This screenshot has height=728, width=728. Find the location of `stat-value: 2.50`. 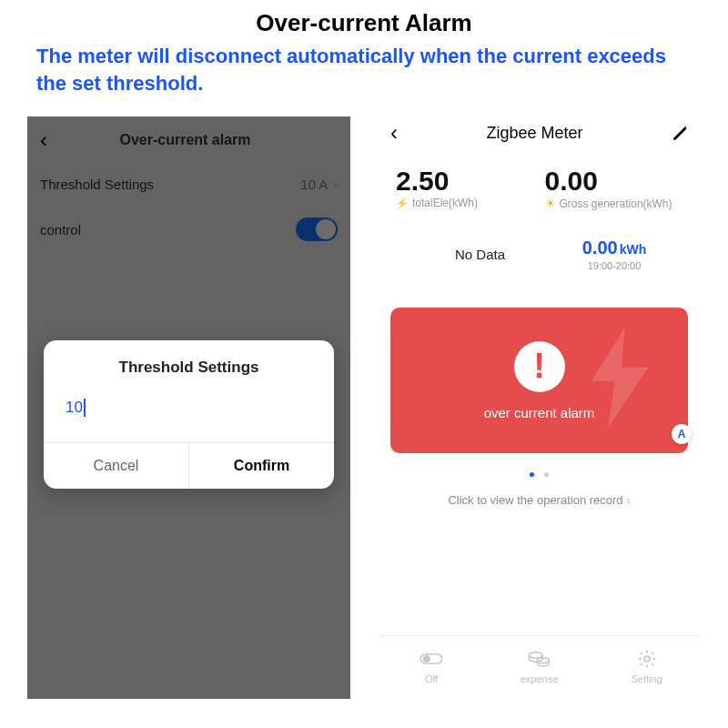

stat-value: 2.50 is located at coordinates (465, 181).